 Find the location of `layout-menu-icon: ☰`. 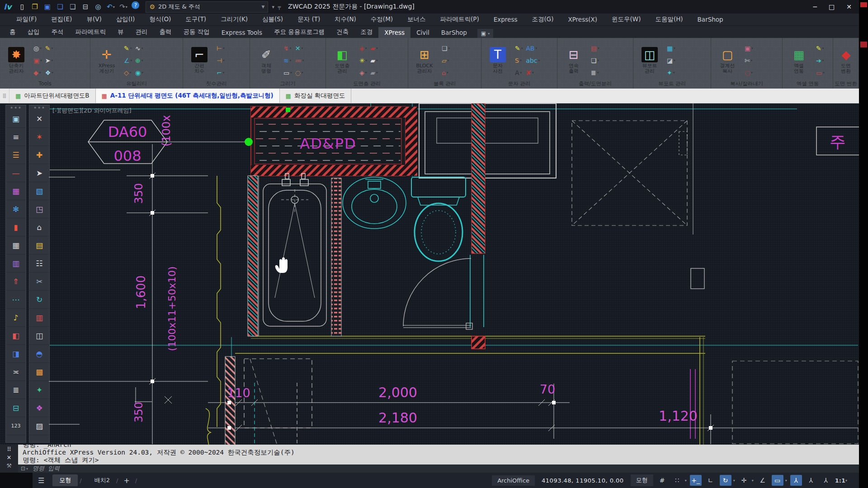

layout-menu-icon: ☰ is located at coordinates (41, 481).